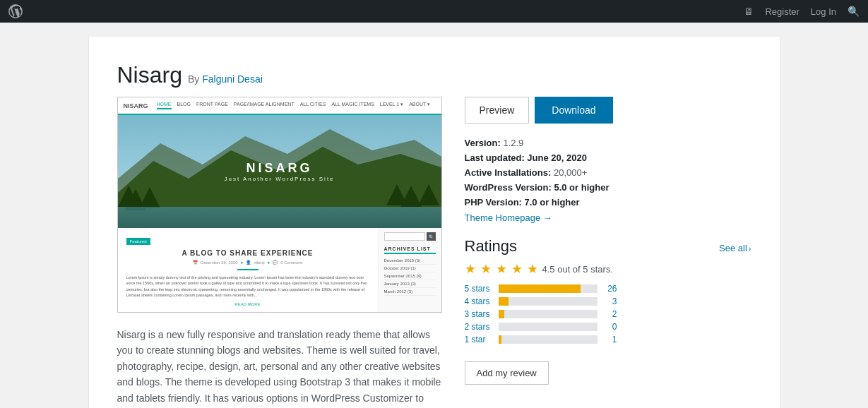 This screenshot has width=868, height=408. What do you see at coordinates (608, 202) in the screenshot?
I see `php-version-row: PHP Version: 7.0 or higher` at bounding box center [608, 202].